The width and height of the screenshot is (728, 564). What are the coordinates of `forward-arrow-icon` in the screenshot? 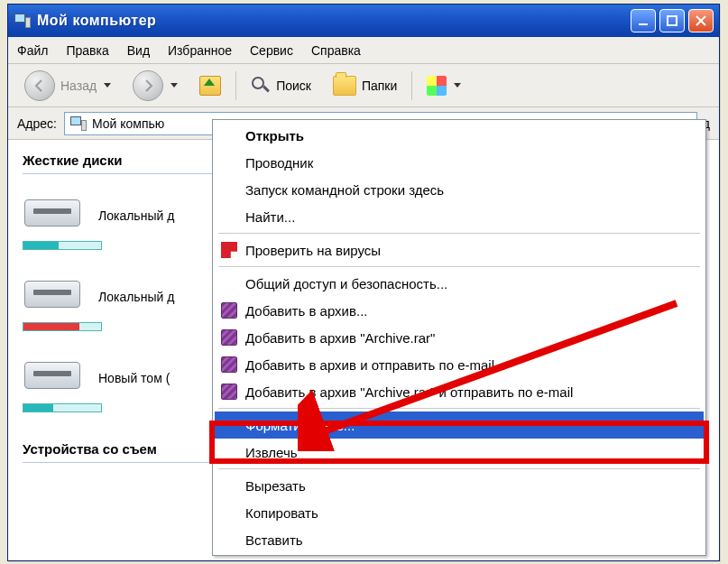 It's located at (148, 86).